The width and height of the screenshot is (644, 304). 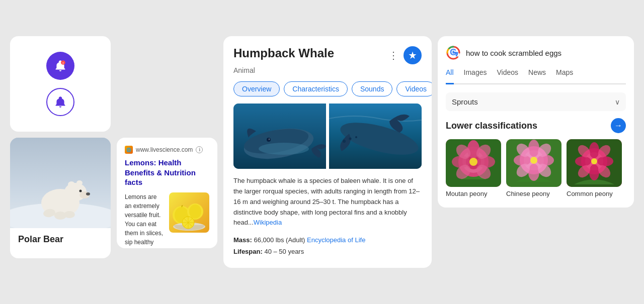 I want to click on lower-classifications-title: Lower classifications, so click(x=492, y=126).